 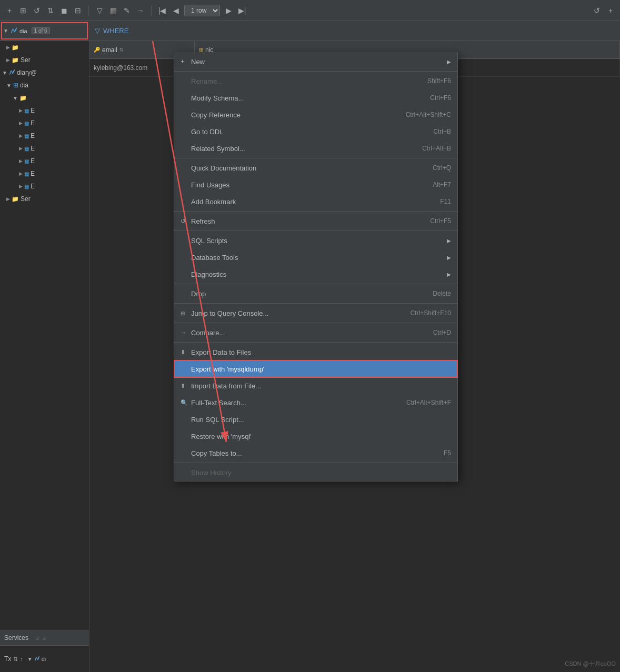 I want to click on tree-ser-2: ▶ 📁 Ser, so click(x=44, y=199).